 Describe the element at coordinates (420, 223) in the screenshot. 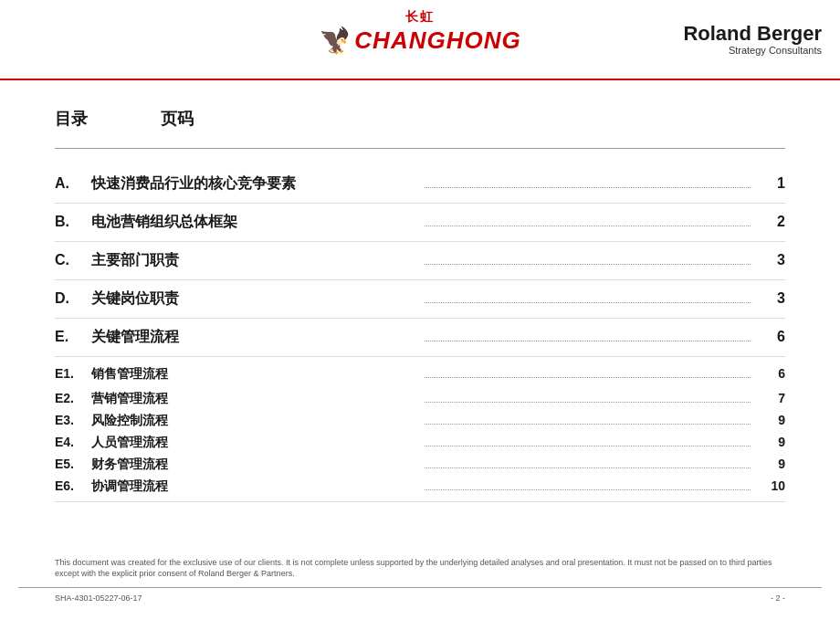

I see `toc-entry-b: B. 电池营销组织总体框架 2` at that location.